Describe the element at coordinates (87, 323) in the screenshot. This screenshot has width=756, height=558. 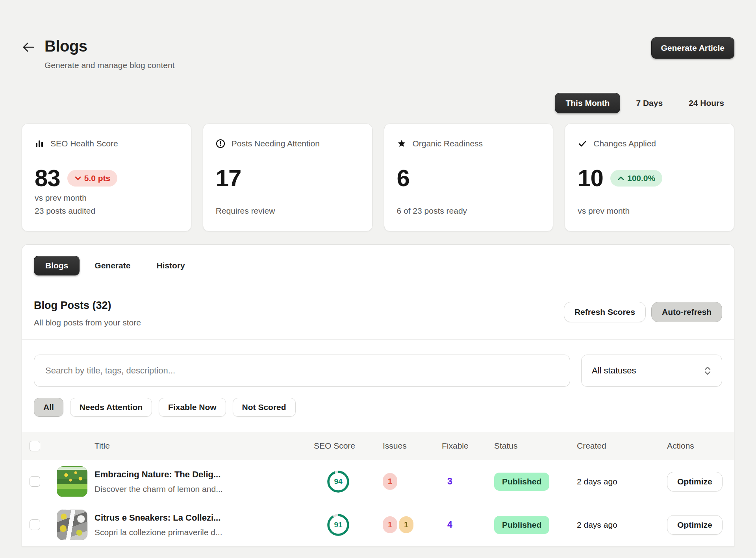
I see `panel-subheading: All blog posts from your store` at that location.